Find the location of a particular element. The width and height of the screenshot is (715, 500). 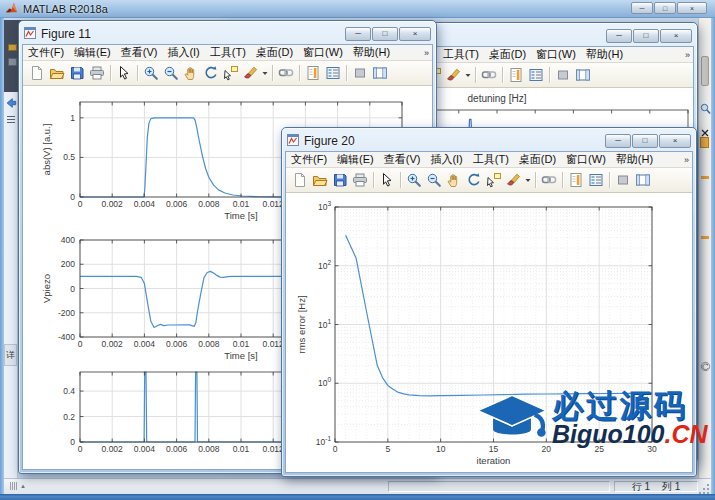

statusbar-grabber: ▲ is located at coordinates (18, 486).